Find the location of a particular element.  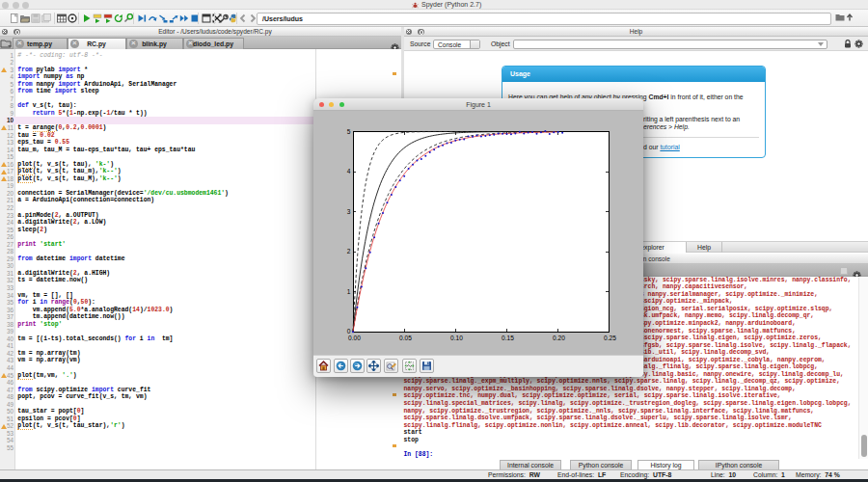

svg-text: 0.00 is located at coordinates (355, 337).